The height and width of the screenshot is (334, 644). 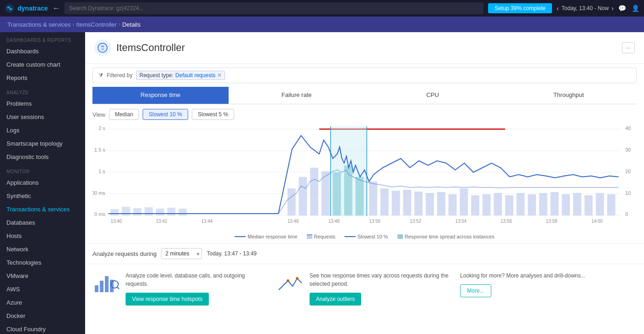 I want to click on svg-text: 500 ms, so click(x=99, y=193).